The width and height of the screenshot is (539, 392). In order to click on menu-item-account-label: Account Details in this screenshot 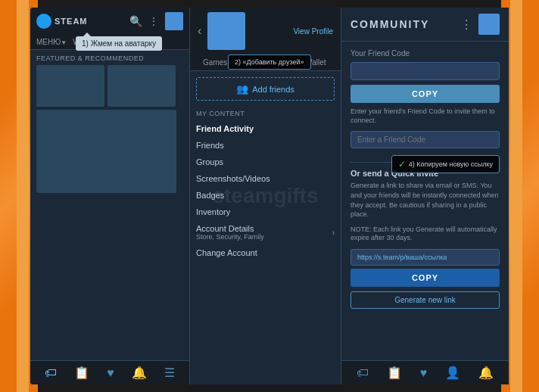, I will do `click(230, 229)`.